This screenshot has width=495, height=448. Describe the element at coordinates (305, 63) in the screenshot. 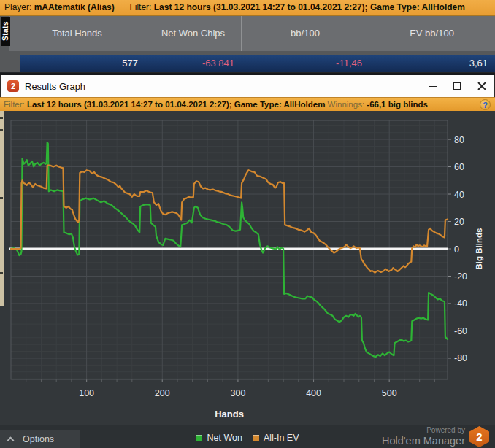

I see `stat-value-2: -11,46` at that location.